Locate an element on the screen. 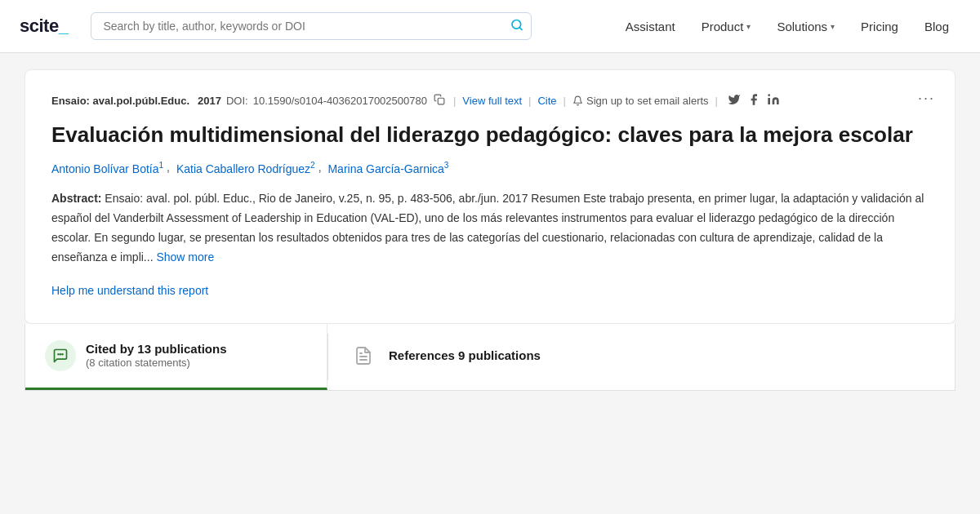 This screenshot has height=514, width=980. tab-references: References 9 publications is located at coordinates (642, 357).